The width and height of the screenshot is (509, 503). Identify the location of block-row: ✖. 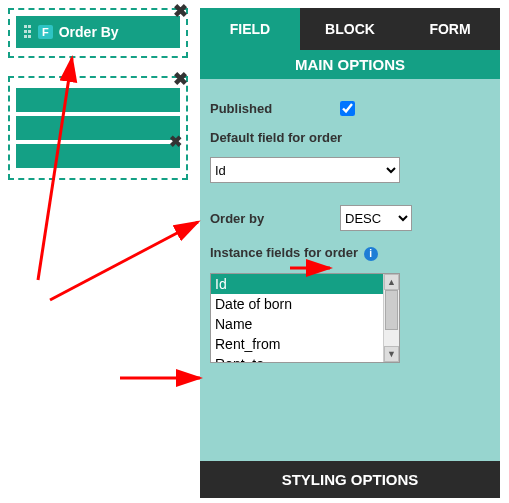
(98, 156).